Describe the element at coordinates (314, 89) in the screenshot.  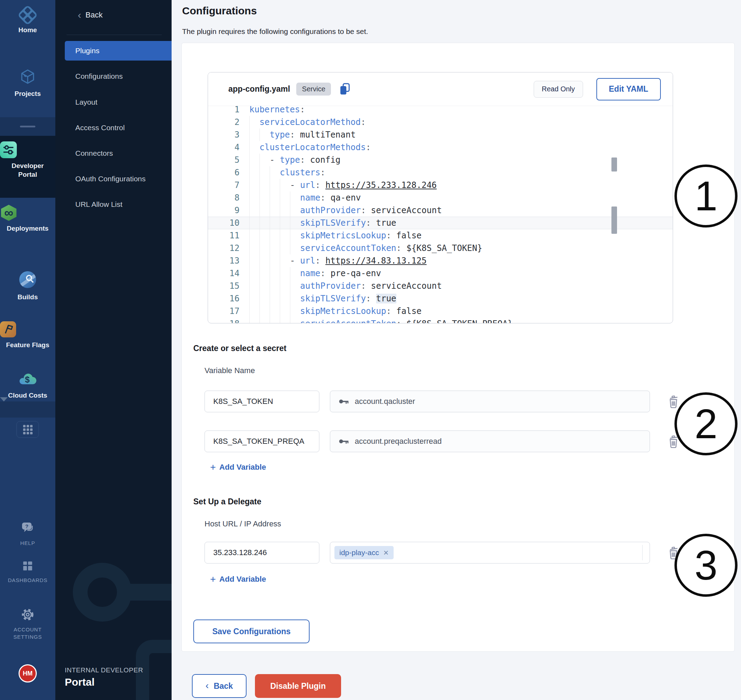
I see `service-badge: Service` at that location.